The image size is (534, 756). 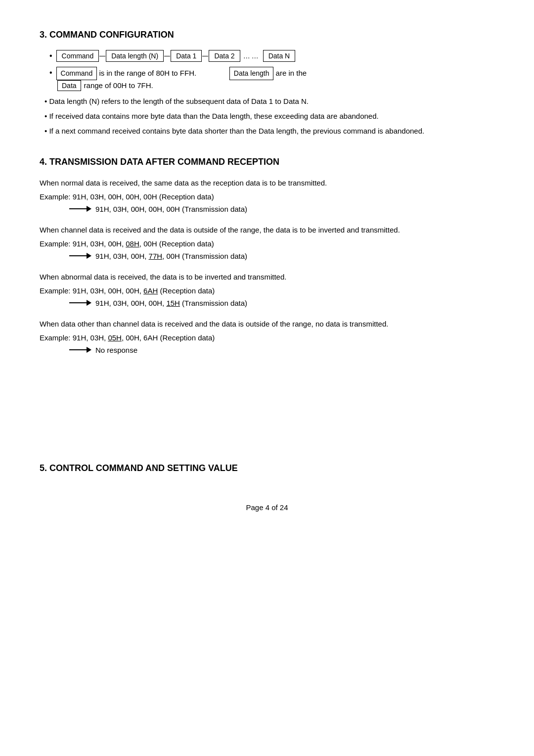 What do you see at coordinates (69, 86) in the screenshot?
I see `inline-box-data: Data` at bounding box center [69, 86].